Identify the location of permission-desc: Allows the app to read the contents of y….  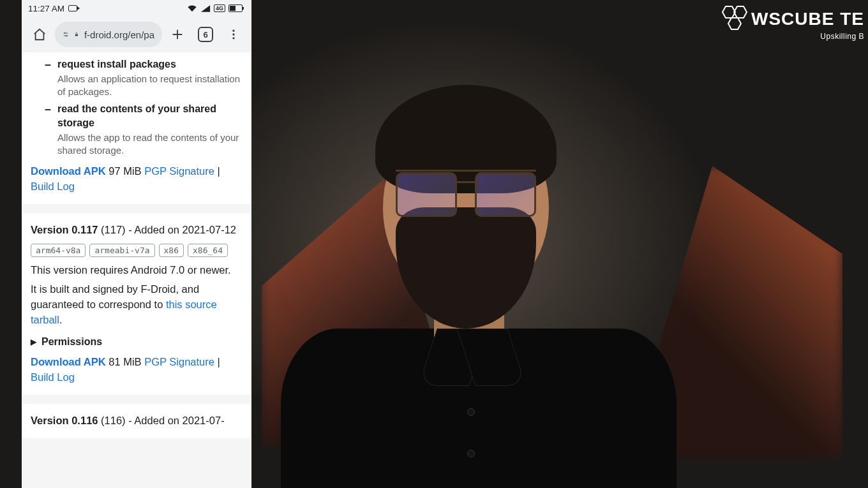
(150, 144).